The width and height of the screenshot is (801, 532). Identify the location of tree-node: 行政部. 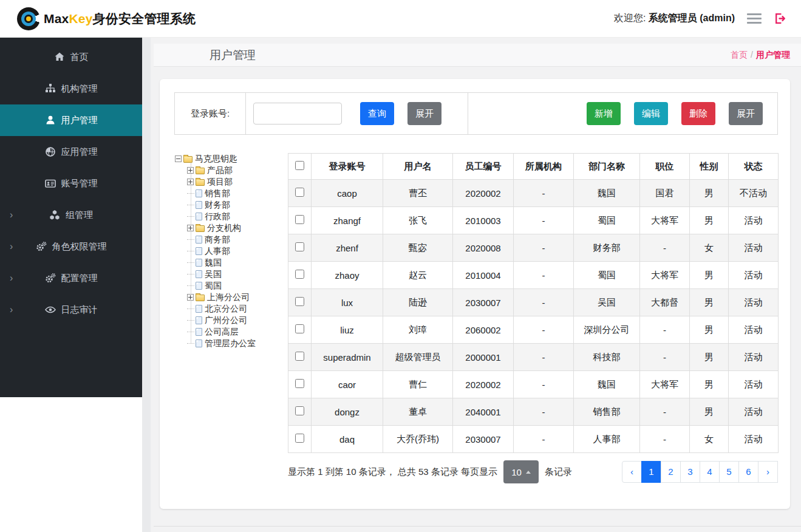
(230, 216).